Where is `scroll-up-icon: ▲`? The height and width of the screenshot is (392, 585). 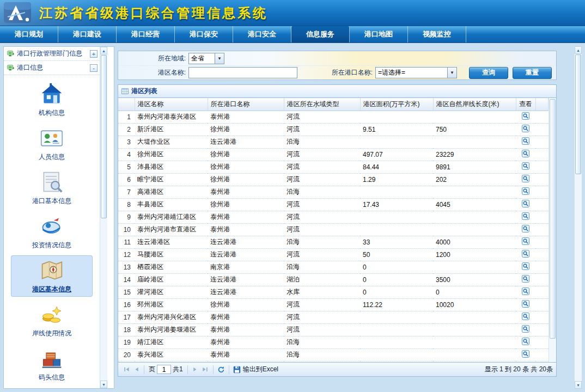 scroll-up-icon: ▲ is located at coordinates (578, 50).